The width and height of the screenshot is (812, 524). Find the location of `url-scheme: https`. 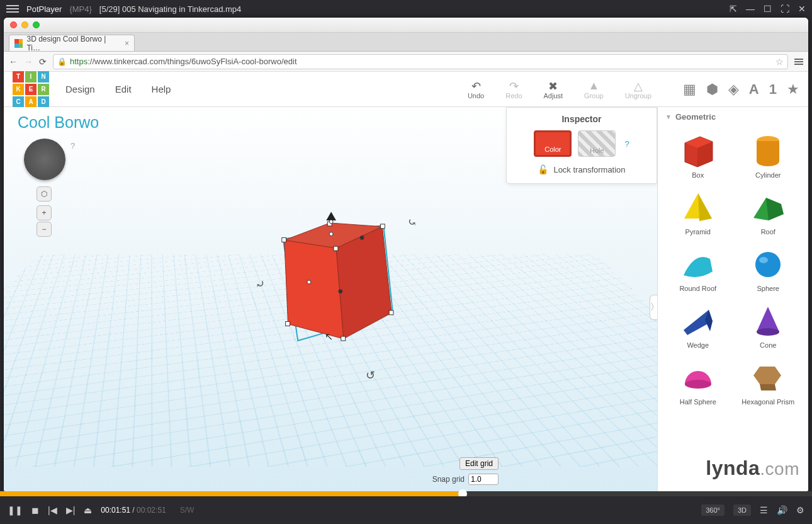

url-scheme: https is located at coordinates (79, 62).